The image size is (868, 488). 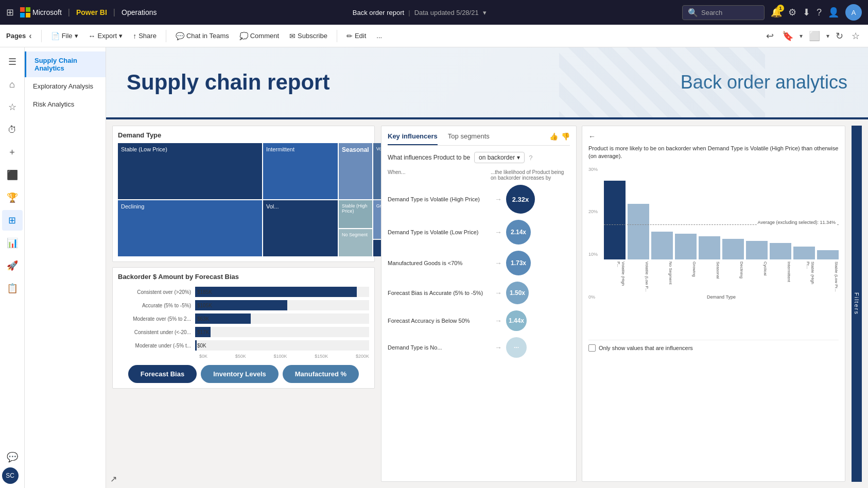 What do you see at coordinates (593, 233) in the screenshot?
I see `y-axis: 30% 20% 10% 0%` at bounding box center [593, 233].